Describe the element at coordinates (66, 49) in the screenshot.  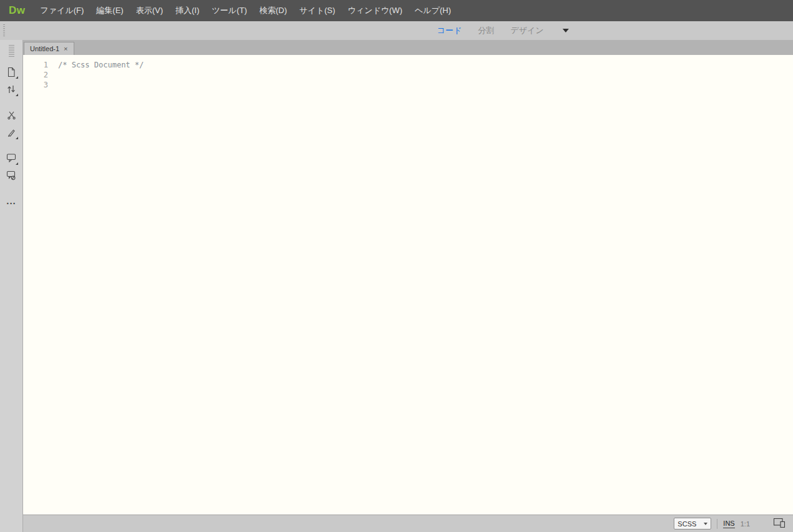
I see `tab-close-icon: ×` at that location.